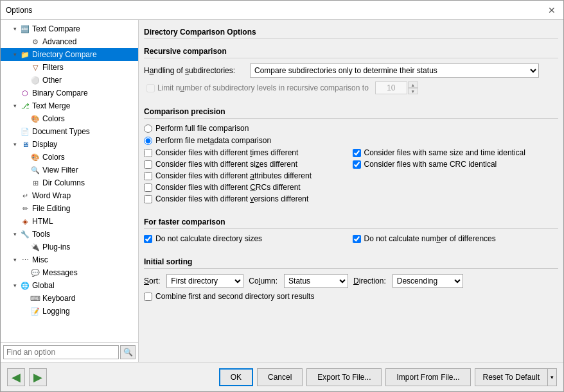 This screenshot has width=564, height=392. Describe the element at coordinates (397, 88) in the screenshot. I see `limit-spinner-row: ▲ ▼` at that location.